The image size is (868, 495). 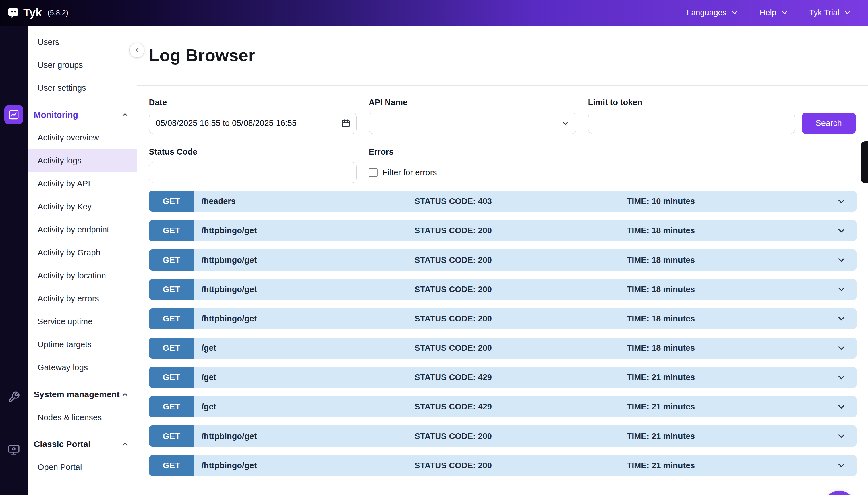 What do you see at coordinates (253, 173) in the screenshot?
I see `status-code-input` at bounding box center [253, 173].